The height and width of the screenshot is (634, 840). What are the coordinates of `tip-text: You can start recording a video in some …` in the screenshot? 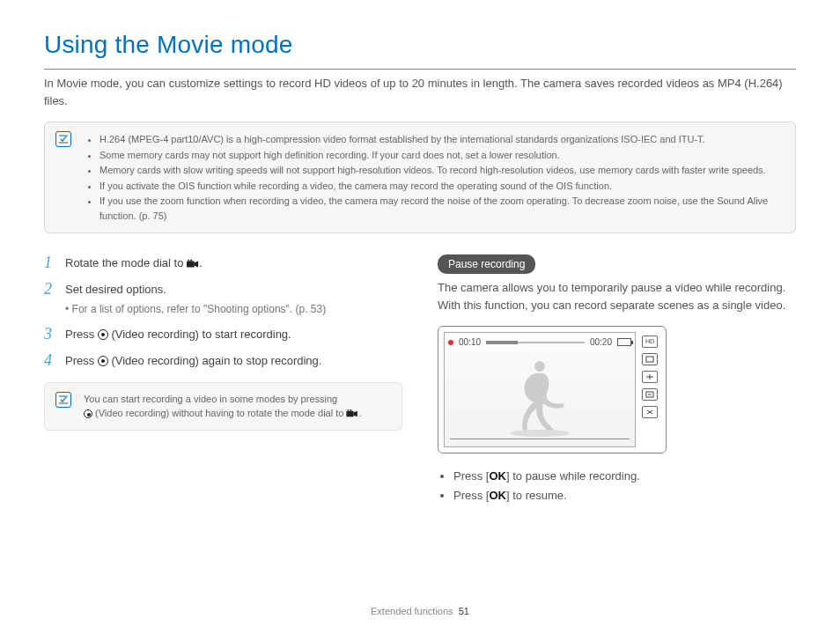 It's located at (210, 399).